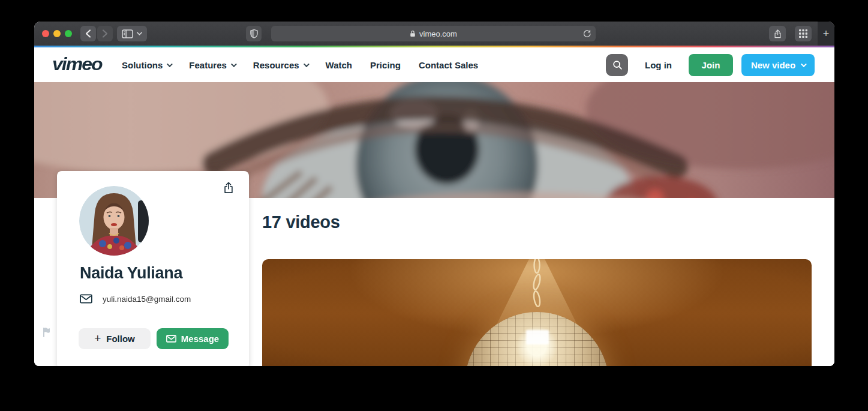  Describe the element at coordinates (68, 34) in the screenshot. I see `zoom-window-button` at that location.